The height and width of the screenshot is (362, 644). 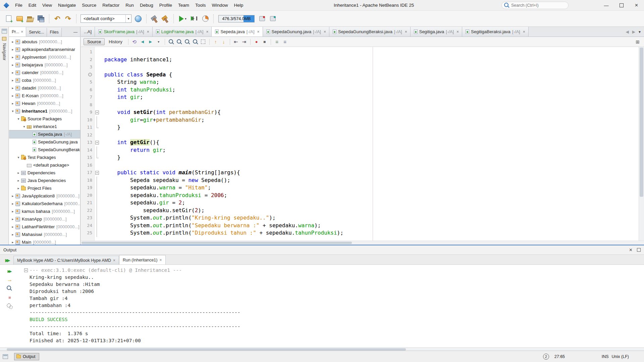 What do you see at coordinates (45, 96) in the screenshot?
I see `tree-item-e-kosan: ▸E-Kosan[0000000...]` at bounding box center [45, 96].